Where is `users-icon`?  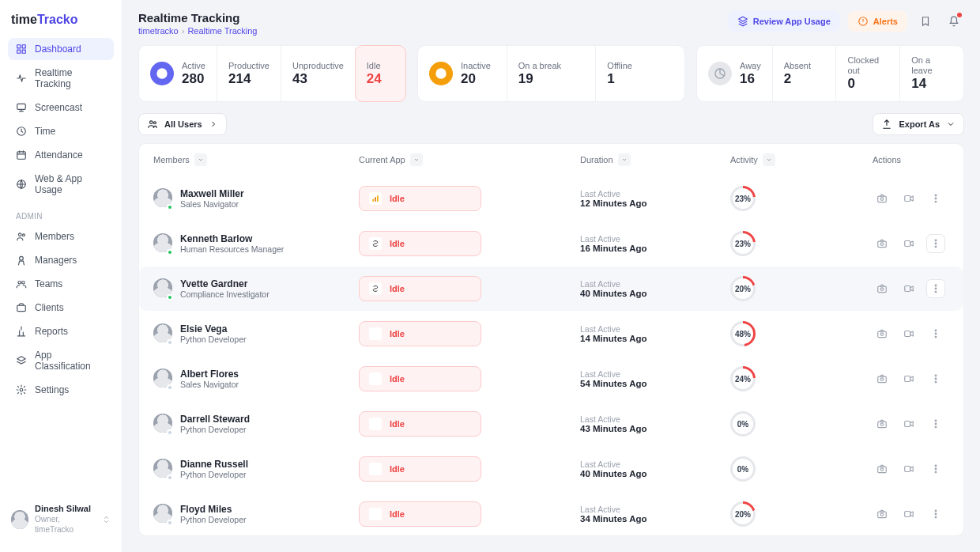
users-icon is located at coordinates (153, 124).